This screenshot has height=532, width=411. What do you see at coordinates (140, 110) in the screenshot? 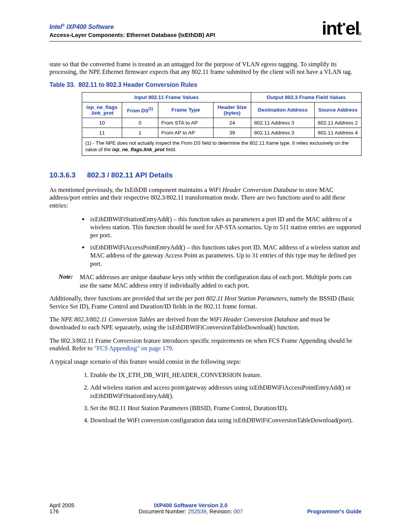
I see `col-header-fromds: From DS(1)` at bounding box center [140, 110].